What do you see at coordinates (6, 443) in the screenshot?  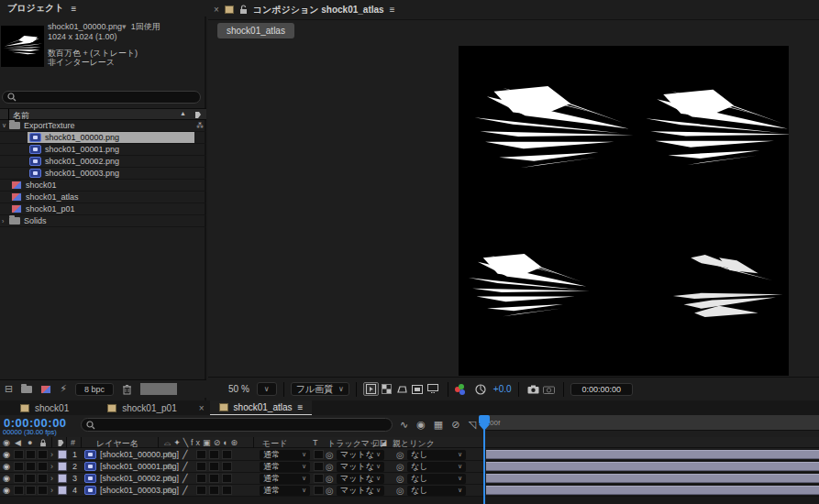 I see `video-column-icon: ◉` at bounding box center [6, 443].